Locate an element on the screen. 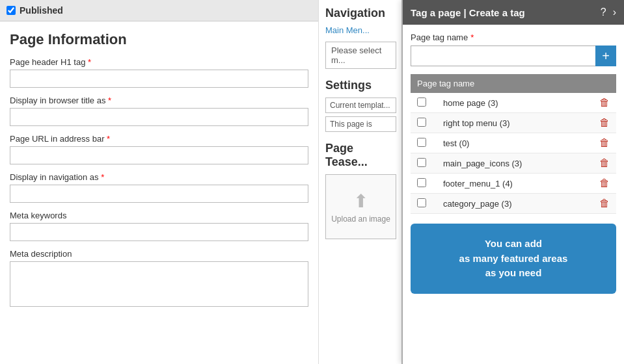 This screenshot has height=364, width=624. tag-name-cell: right top menu (3) is located at coordinates (508, 124).